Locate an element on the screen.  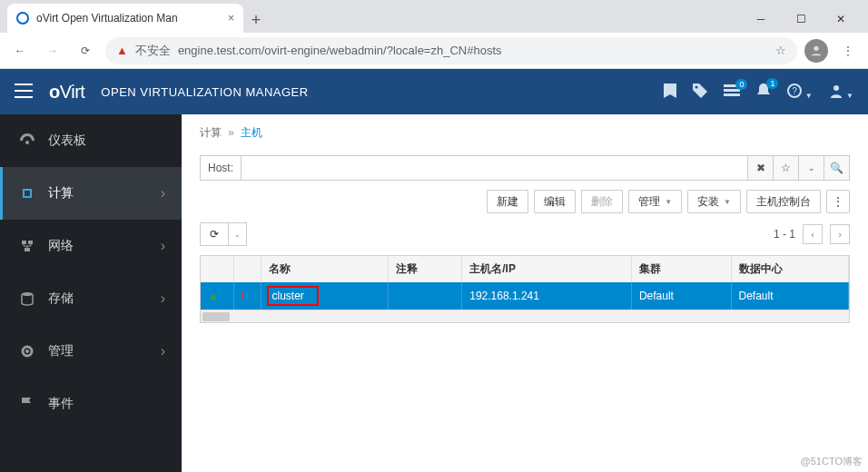
watermark: @51CTO博客 is located at coordinates (832, 461).